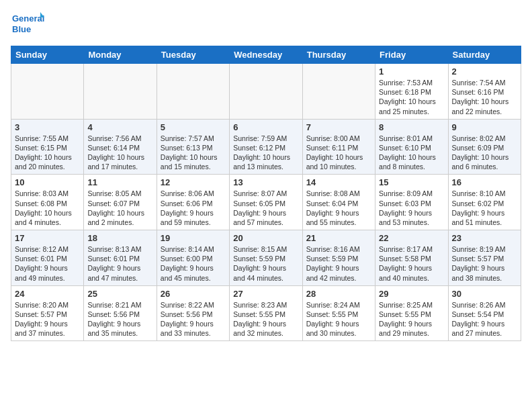 The height and width of the screenshot is (411, 532). Describe the element at coordinates (47, 238) in the screenshot. I see `day-number: 17` at that location.